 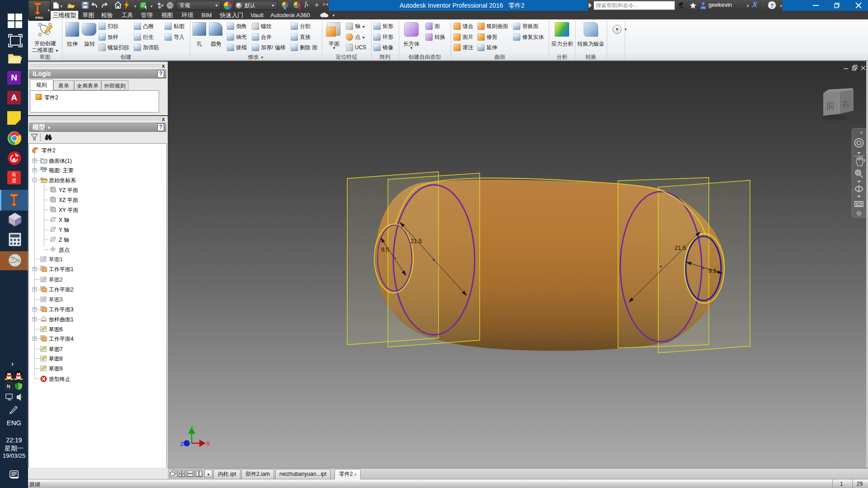 What do you see at coordinates (182, 444) in the screenshot?
I see `svg-text: Z` at bounding box center [182, 444].